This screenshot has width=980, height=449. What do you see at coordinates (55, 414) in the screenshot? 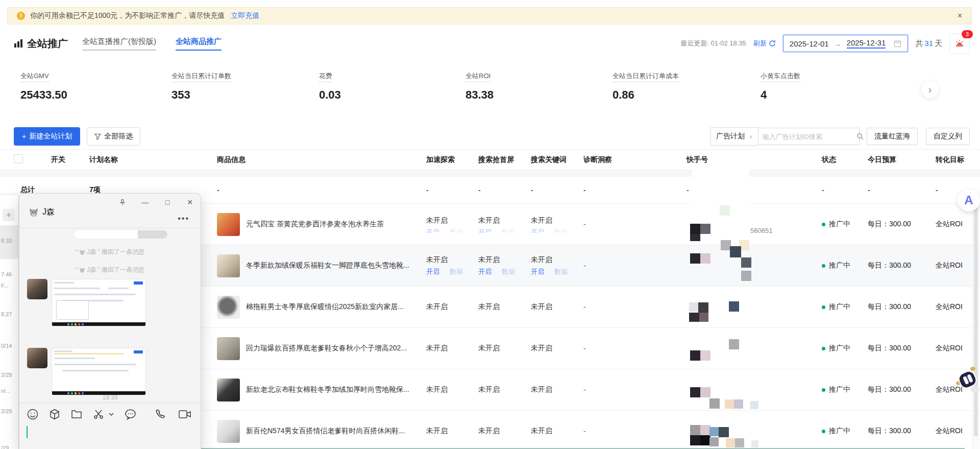
I see `box-icon` at bounding box center [55, 414].